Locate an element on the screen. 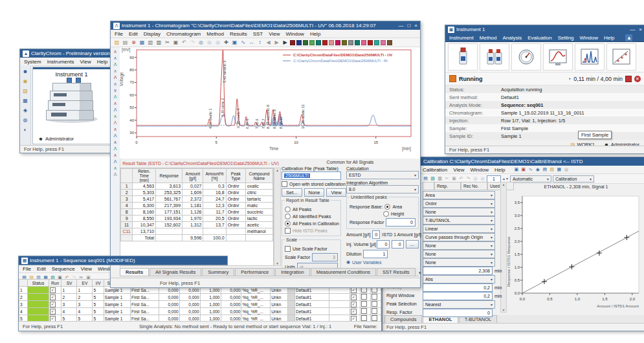  amount-input: 0 is located at coordinates (376, 234).